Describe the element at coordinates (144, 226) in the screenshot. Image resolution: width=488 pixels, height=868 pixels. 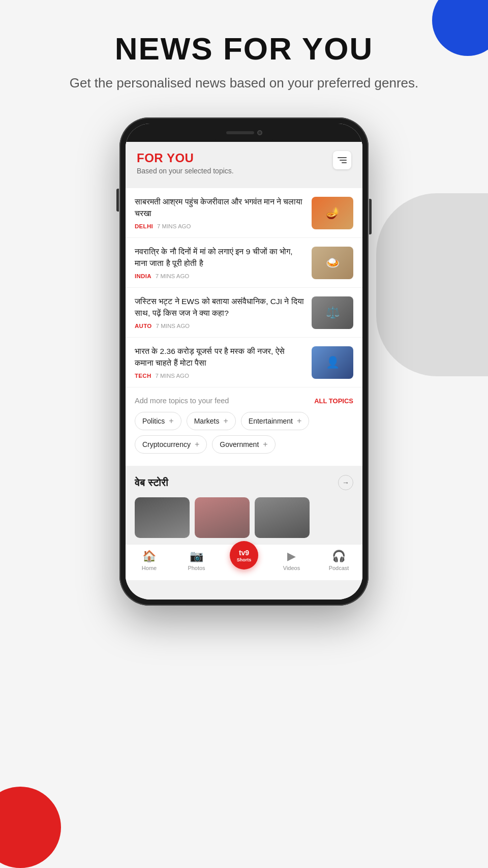
I see `news-tag: DELHI` at that location.